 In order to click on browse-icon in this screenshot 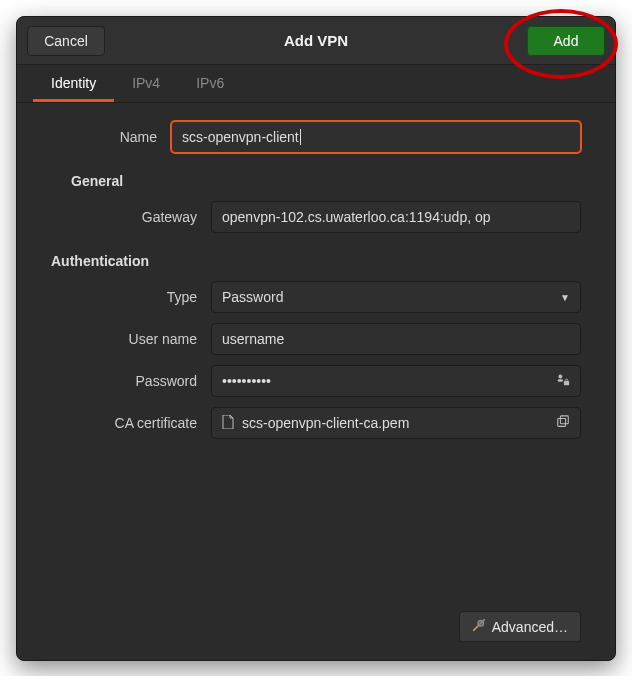, I will do `click(563, 424)`.